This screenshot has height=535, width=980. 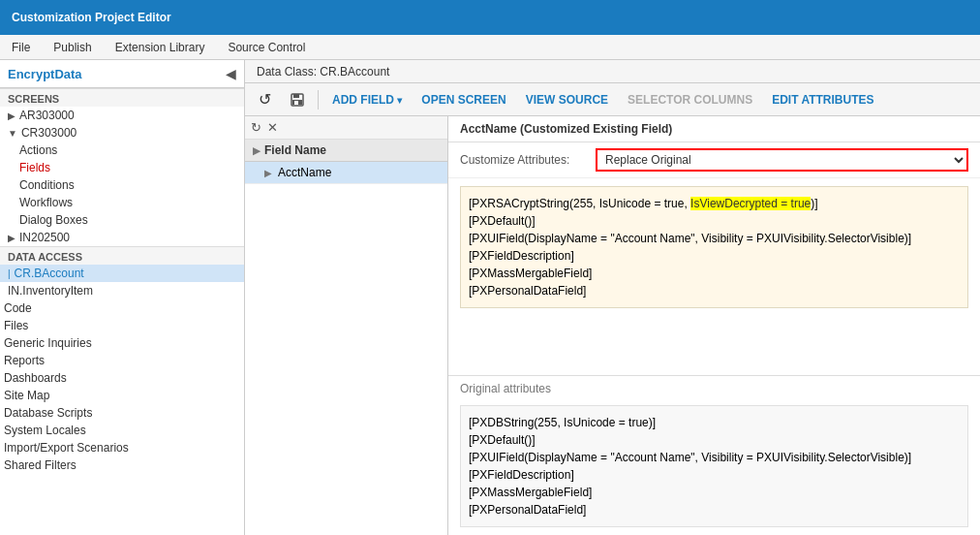 I want to click on customize-select: Replace Original Extend Original Do Not …, so click(x=782, y=160).